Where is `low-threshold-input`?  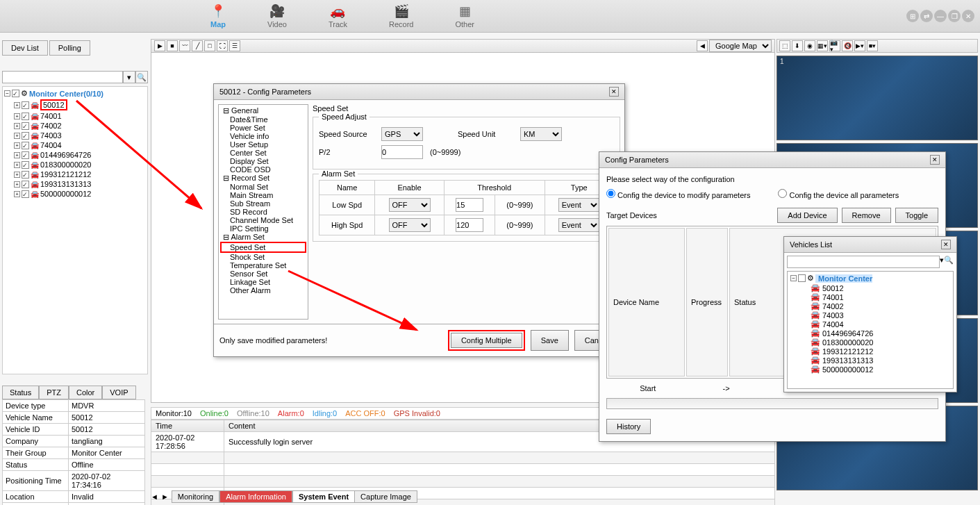
low-threshold-input is located at coordinates (470, 205).